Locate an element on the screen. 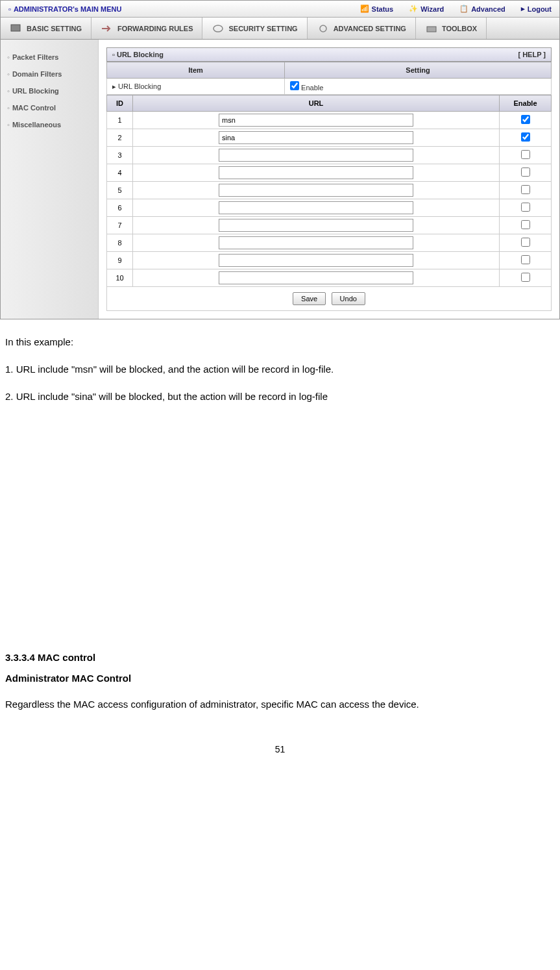 This screenshot has height=970, width=560. row-id: 6 is located at coordinates (120, 208).